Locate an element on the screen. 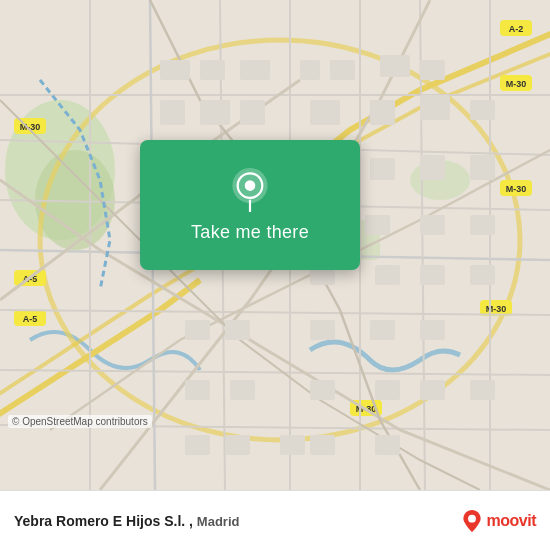 The height and width of the screenshot is (550, 550). svg-text: A-5 is located at coordinates (30, 319).